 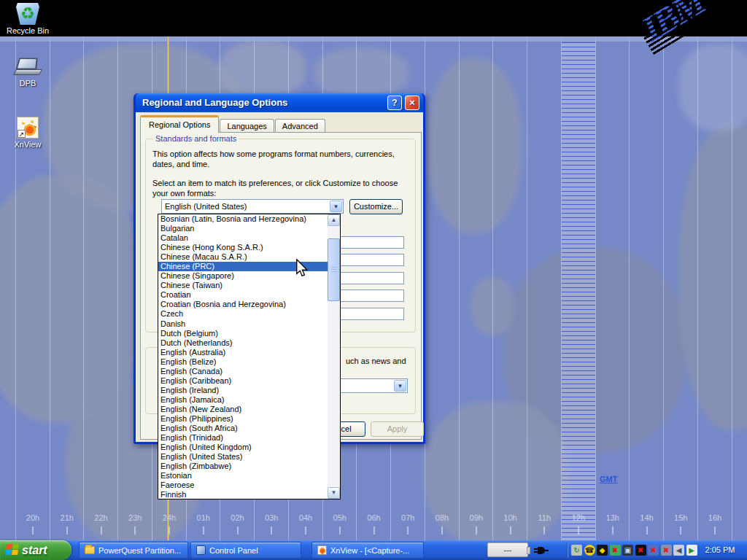 I want to click on wallpaper-highlight-band, so click(x=374, y=39).